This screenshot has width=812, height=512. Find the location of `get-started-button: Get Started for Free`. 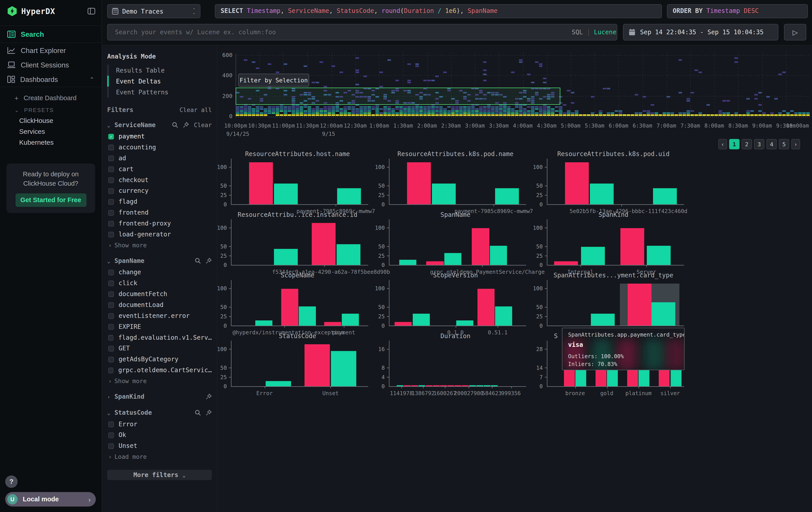

get-started-button: Get Started for Free is located at coordinates (51, 200).